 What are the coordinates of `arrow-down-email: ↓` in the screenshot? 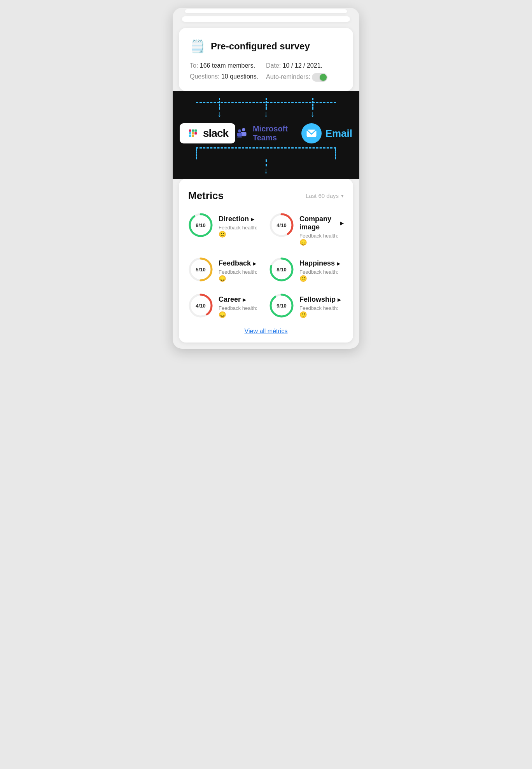 It's located at (313, 114).